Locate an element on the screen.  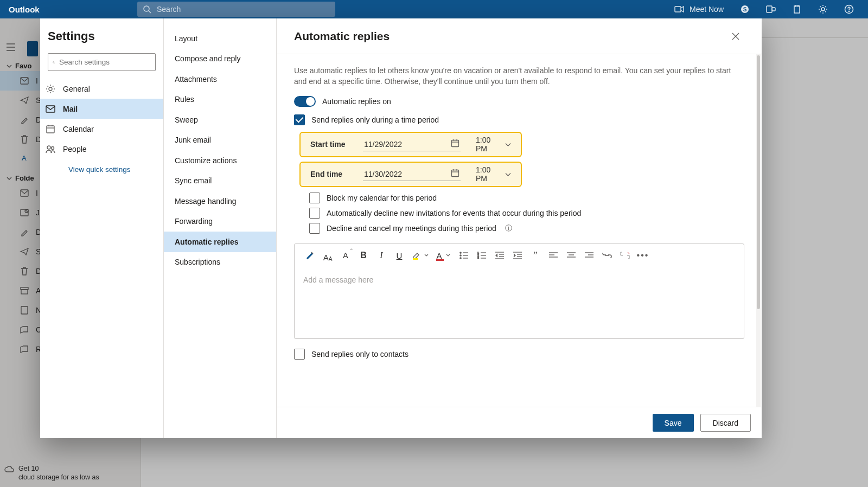
scroll-thumb is located at coordinates (758, 182).